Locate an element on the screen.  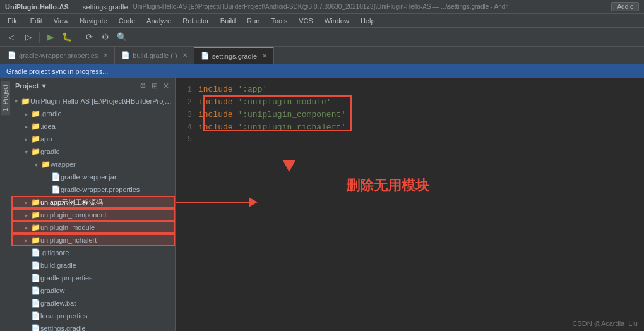
sync-button: ⟳ is located at coordinates (89, 37).